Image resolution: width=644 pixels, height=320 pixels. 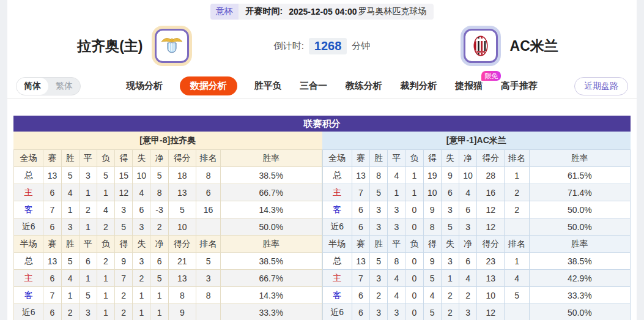 I want to click on lang-option-简体: 简体, so click(x=32, y=86).